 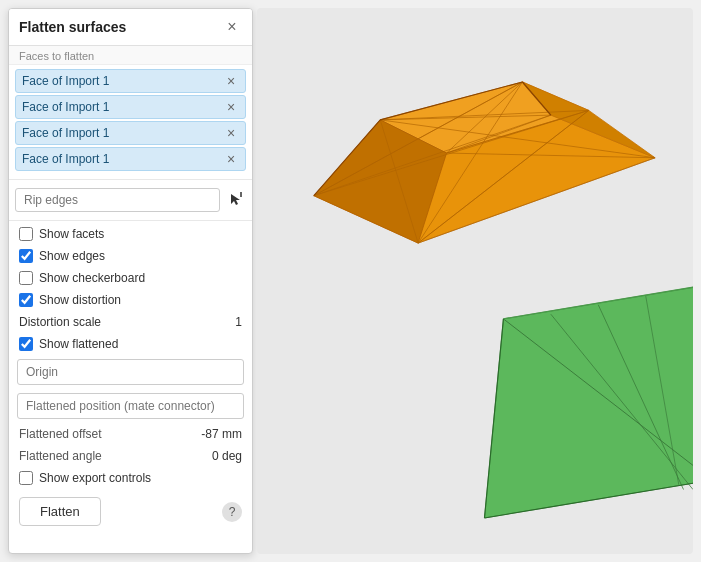 I want to click on show-edges-label: Show edges, so click(x=72, y=256).